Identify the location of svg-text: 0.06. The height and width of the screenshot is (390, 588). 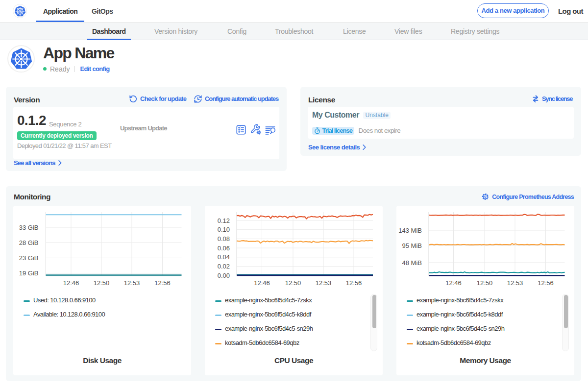
(223, 248).